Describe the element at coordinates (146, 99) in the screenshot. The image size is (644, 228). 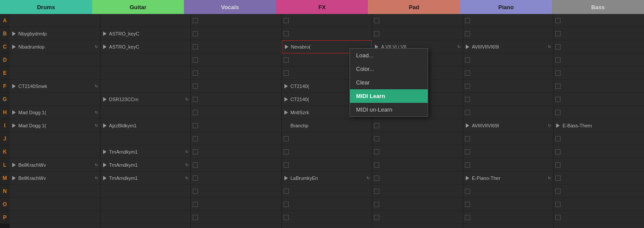
I see `cell-guitar-g: DSR123CCrn ↻` at that location.